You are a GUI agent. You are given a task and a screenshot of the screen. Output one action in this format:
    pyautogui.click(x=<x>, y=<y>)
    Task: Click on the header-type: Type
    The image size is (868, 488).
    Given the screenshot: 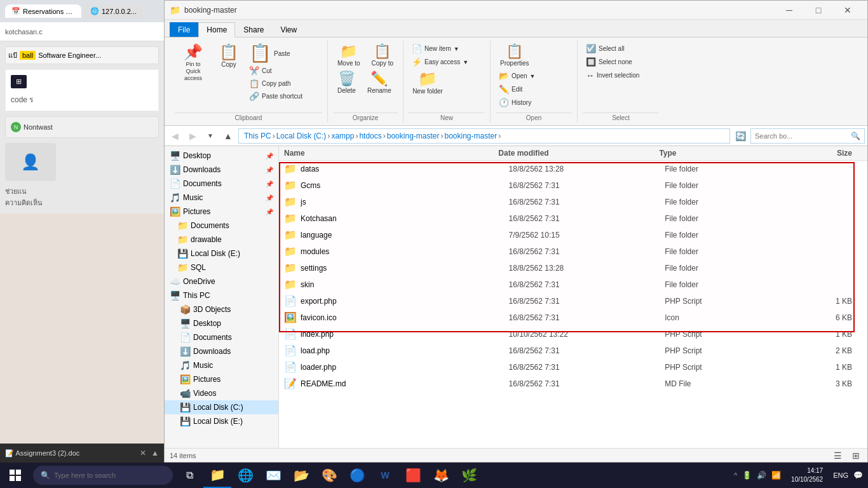 What is the action you would take?
    pyautogui.click(x=713, y=153)
    